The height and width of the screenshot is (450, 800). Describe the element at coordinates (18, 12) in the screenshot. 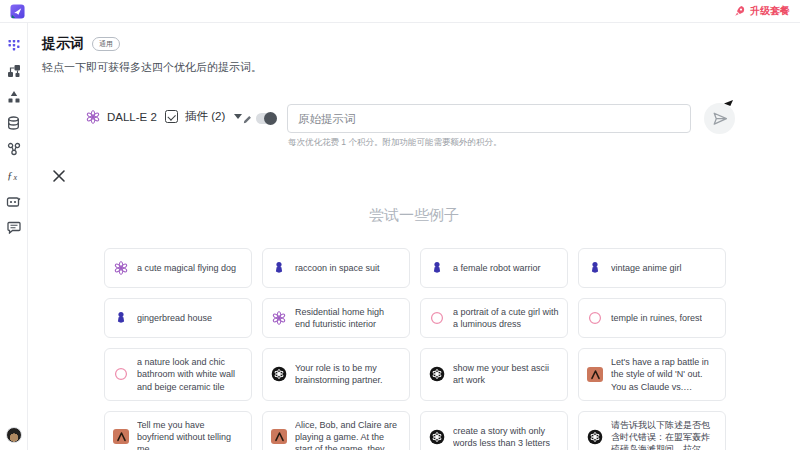

I see `app-logo-icon` at that location.